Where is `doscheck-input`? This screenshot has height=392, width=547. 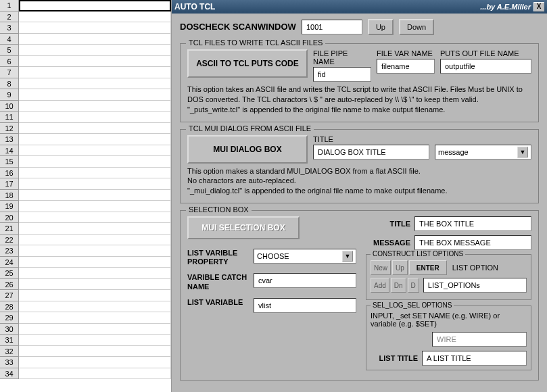
doscheck-input is located at coordinates (332, 27).